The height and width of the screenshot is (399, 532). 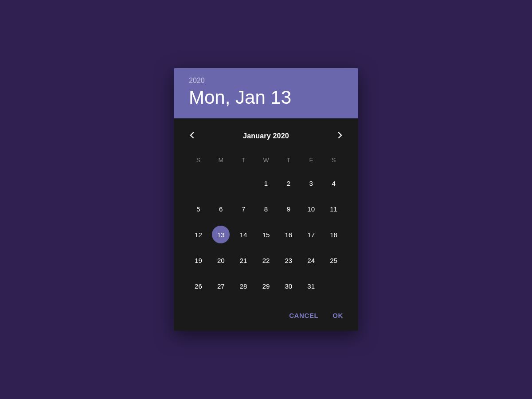 I want to click on day-number: 27, so click(x=221, y=286).